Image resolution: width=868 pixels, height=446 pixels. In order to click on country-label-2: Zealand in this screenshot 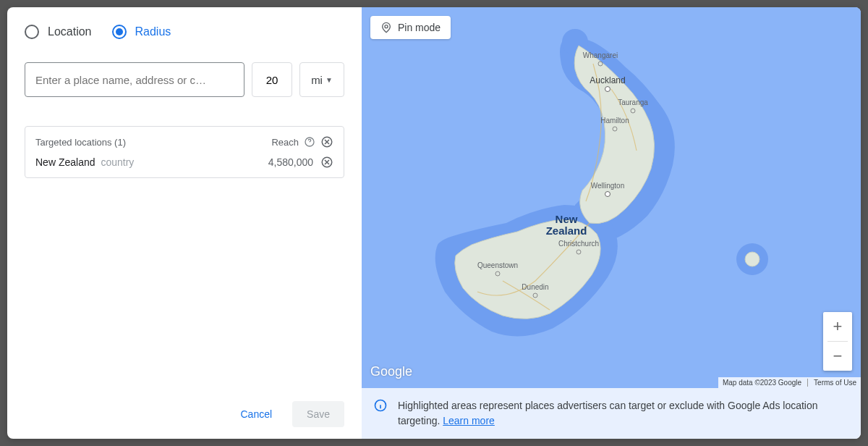, I will do `click(567, 230)`.